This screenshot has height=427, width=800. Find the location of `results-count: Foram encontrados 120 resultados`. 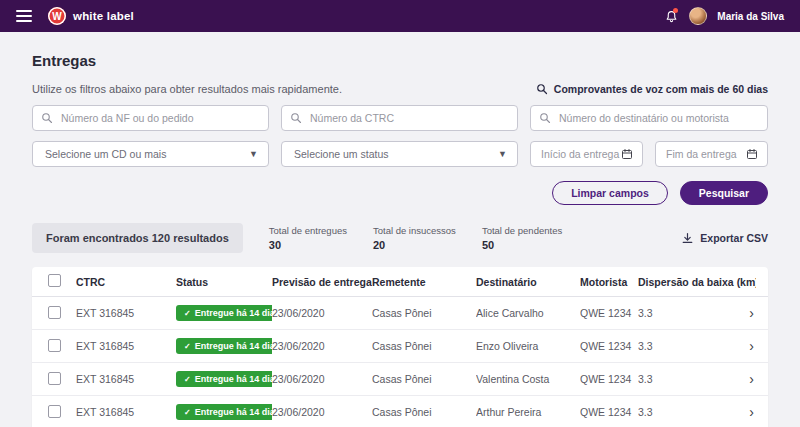

results-count: Foram encontrados 120 resultados is located at coordinates (138, 238).